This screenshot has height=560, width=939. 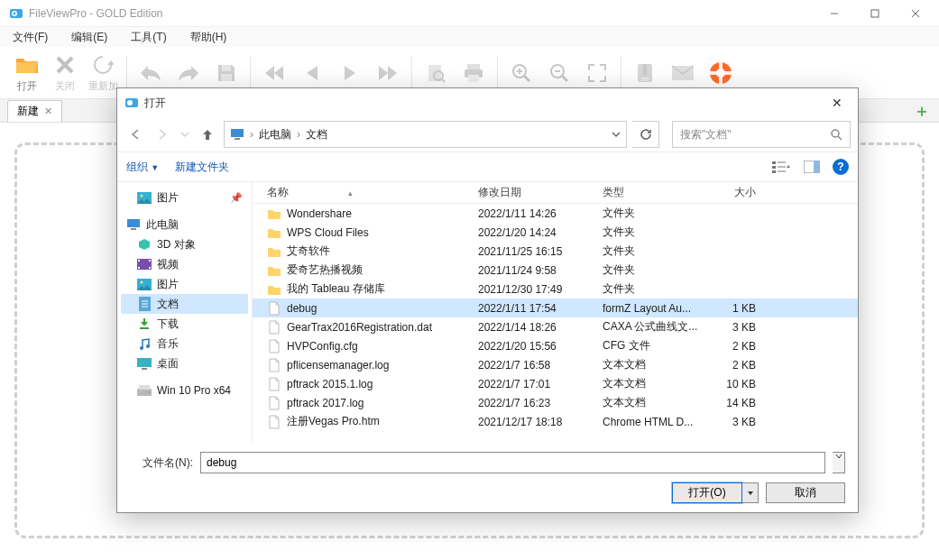 What do you see at coordinates (781, 167) in the screenshot?
I see `view-mode-button` at bounding box center [781, 167].